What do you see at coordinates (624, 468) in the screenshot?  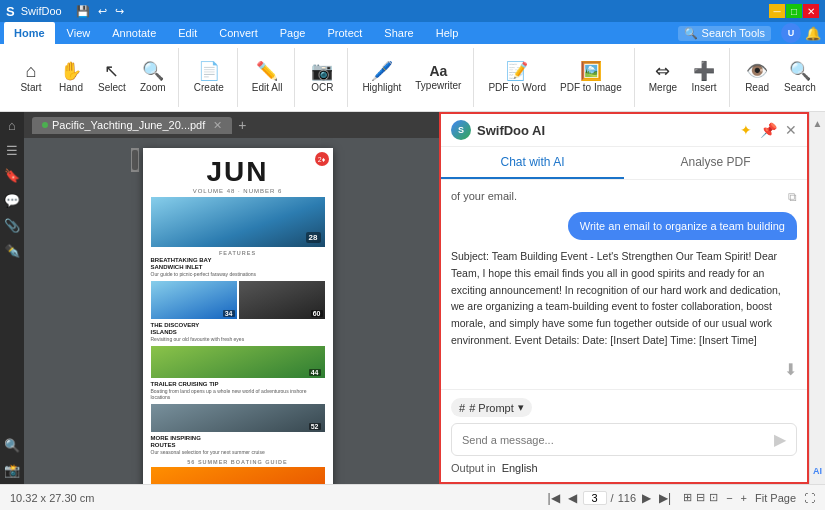 I see `ai-output-row: Output in English` at bounding box center [624, 468].